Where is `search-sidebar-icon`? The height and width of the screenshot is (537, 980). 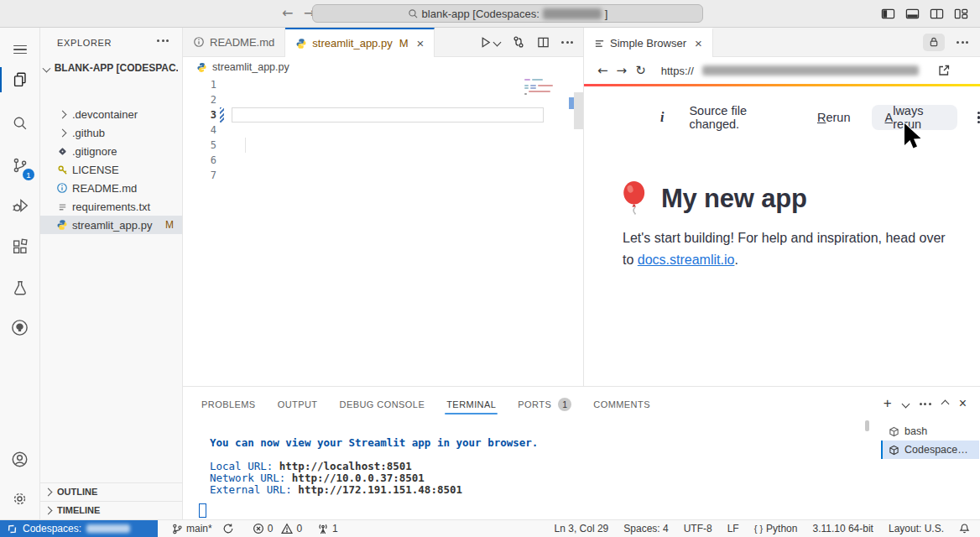 search-sidebar-icon is located at coordinates (20, 123).